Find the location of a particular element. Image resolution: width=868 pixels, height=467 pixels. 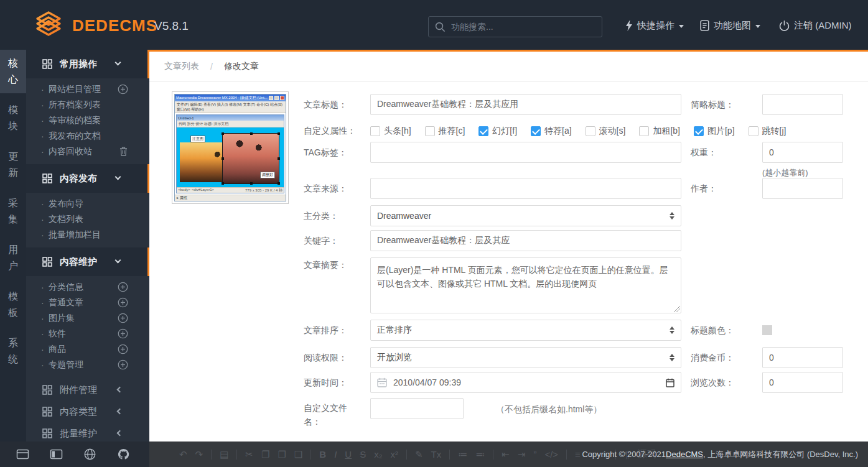

summary-textarea: 层(Layer)是一种 HTML 页面元素，您可以将它定位在页面上的任意位置。层… is located at coordinates (526, 285).